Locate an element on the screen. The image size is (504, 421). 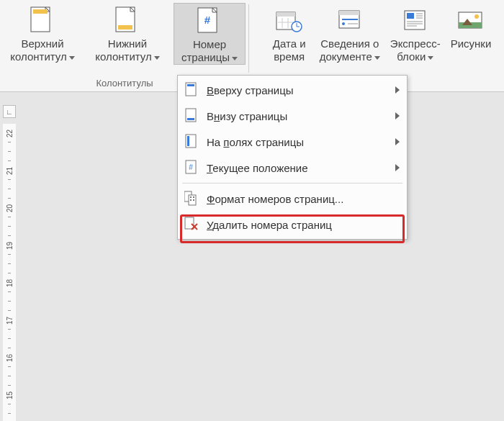
vertical-ruler: 2221201918171615 is located at coordinates (9, 272).